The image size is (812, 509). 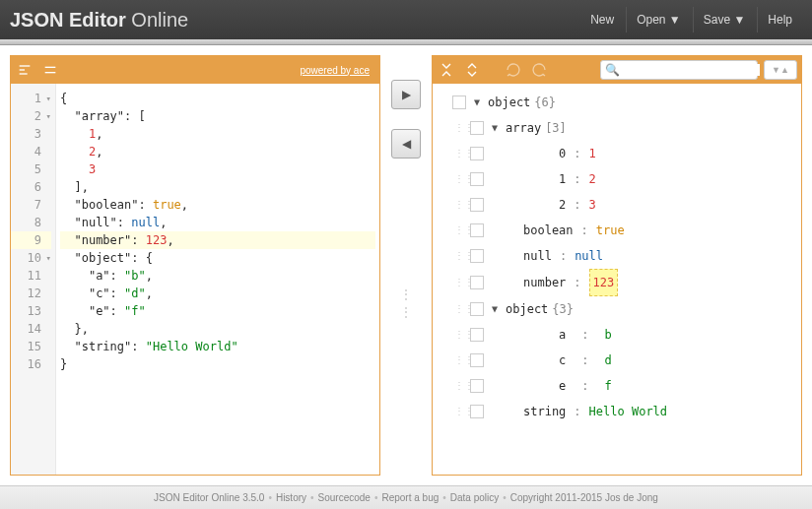 What do you see at coordinates (617, 128) in the screenshot?
I see `tree-array: ⋮⋮▼ array [3]` at bounding box center [617, 128].